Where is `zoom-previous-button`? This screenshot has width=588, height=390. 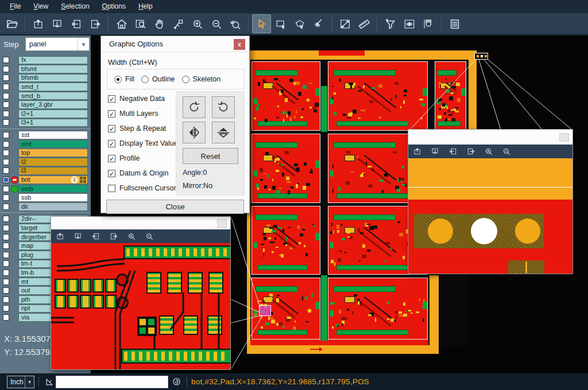
zoom-previous-button is located at coordinates (235, 24).